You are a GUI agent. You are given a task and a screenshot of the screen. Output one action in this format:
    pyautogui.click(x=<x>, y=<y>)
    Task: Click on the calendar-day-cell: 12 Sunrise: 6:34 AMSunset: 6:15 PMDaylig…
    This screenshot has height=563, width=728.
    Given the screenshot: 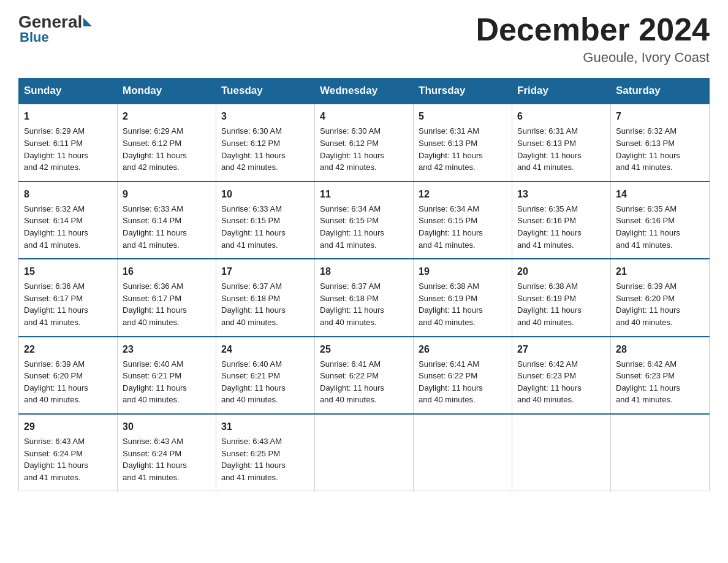 What is the action you would take?
    pyautogui.click(x=463, y=220)
    